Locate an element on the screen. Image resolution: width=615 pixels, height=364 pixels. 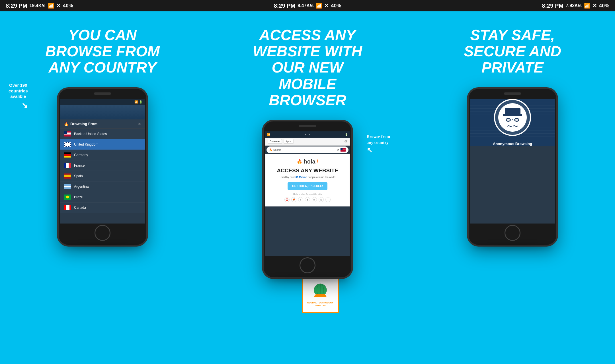
panel1-title: YOU CAN BROWSE FROM ANY COUNTRY is located at coordinates (102, 51).